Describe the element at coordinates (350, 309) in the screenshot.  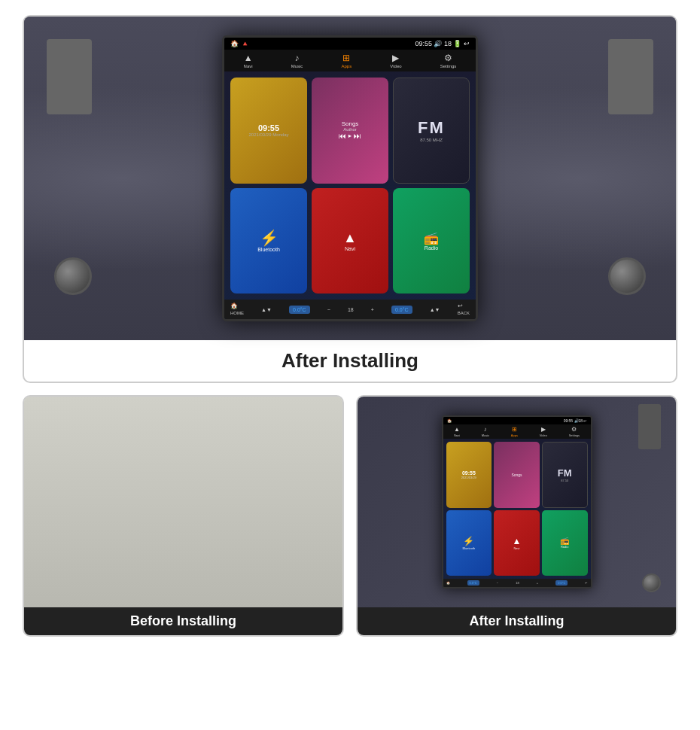
I see `bottom-controls: 🏠HOME ▲▼ 0.0°C − 18 + 0.0°C ▲▼ ↩BACK` at that location.